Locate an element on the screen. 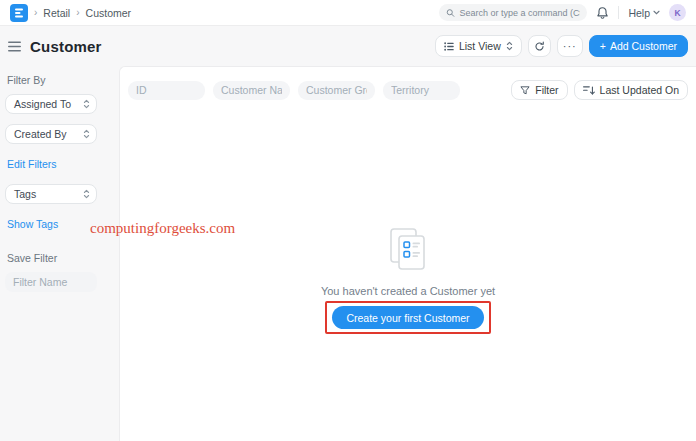  sidebar-toggle-icon is located at coordinates (14, 46).